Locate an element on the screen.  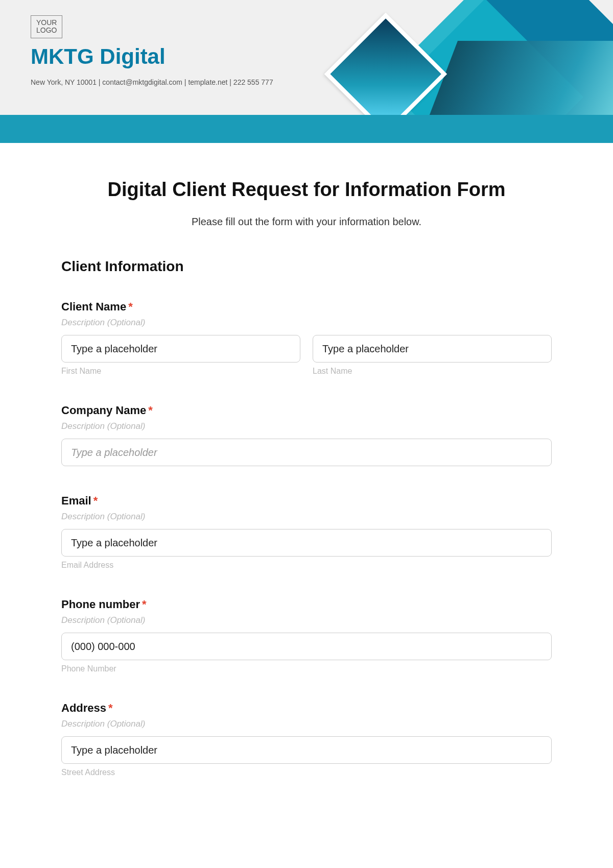
street-address-input is located at coordinates (306, 750).